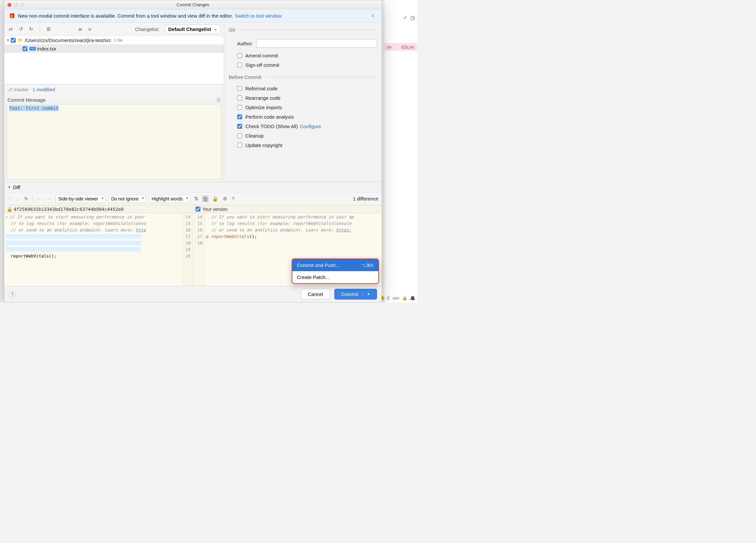 The width and height of the screenshot is (756, 543). Describe the element at coordinates (21, 89) in the screenshot. I see `branch-name: master` at that location.